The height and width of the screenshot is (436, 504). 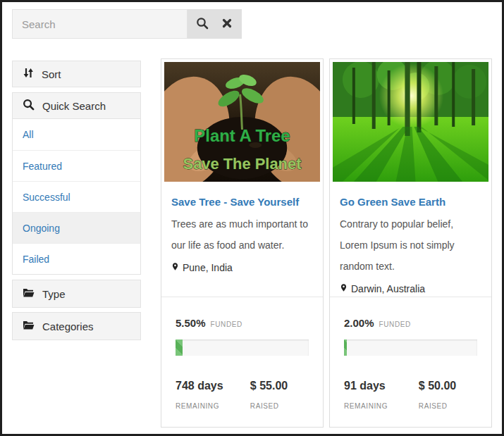 What do you see at coordinates (202, 24) in the screenshot?
I see `search-button` at bounding box center [202, 24].